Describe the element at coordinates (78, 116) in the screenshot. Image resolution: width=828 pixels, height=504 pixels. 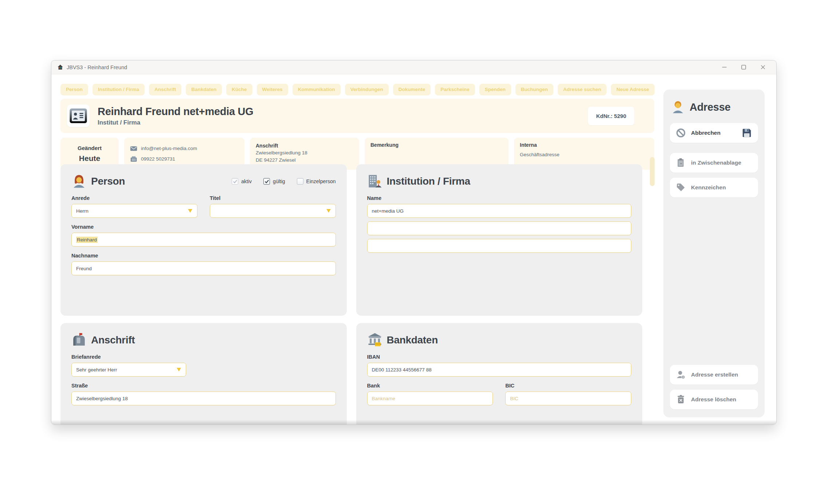
I see `contact-card-icon` at that location.